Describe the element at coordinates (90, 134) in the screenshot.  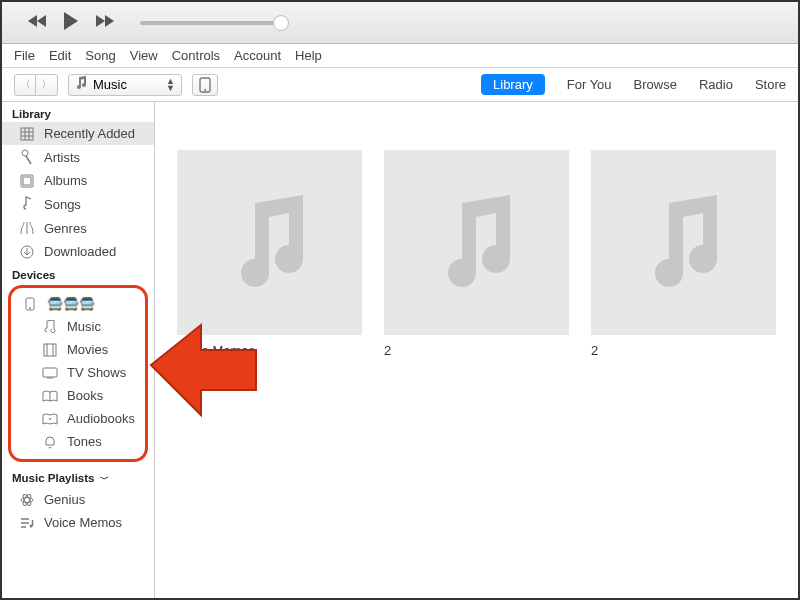
I see `sidebar-item-label: Recently Added` at that location.